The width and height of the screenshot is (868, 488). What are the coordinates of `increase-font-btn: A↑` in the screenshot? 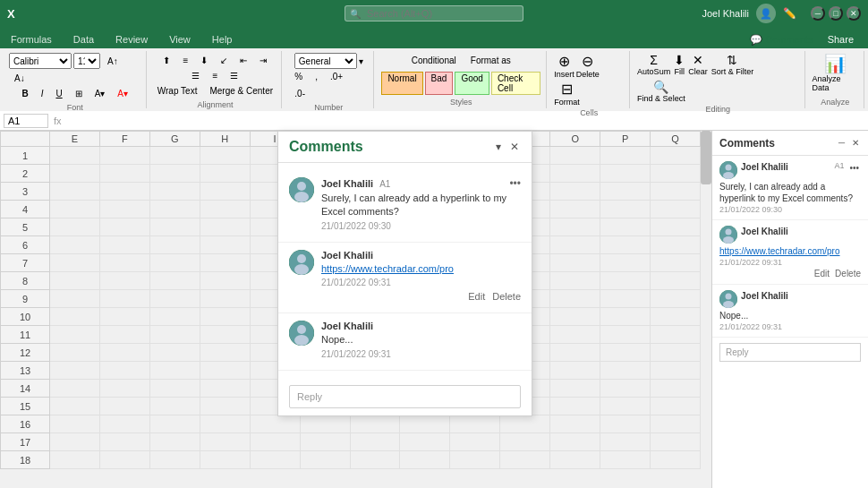 It's located at (113, 61).